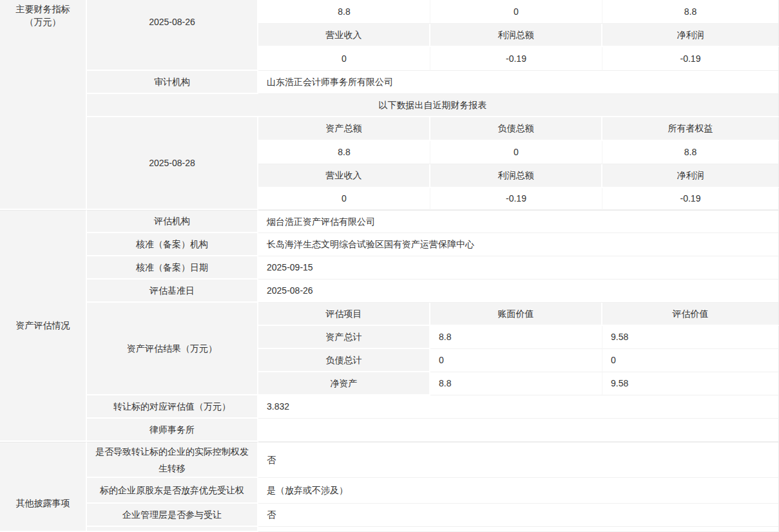  Describe the element at coordinates (344, 337) in the screenshot. I see `result-item-cell: 资产总计` at that location.